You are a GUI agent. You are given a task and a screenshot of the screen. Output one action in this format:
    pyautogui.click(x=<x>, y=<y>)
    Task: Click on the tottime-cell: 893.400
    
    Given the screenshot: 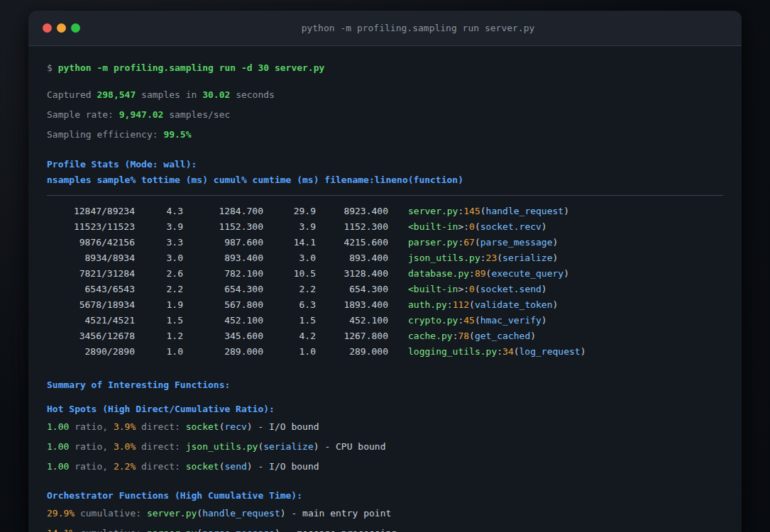 What is the action you would take?
    pyautogui.click(x=223, y=258)
    